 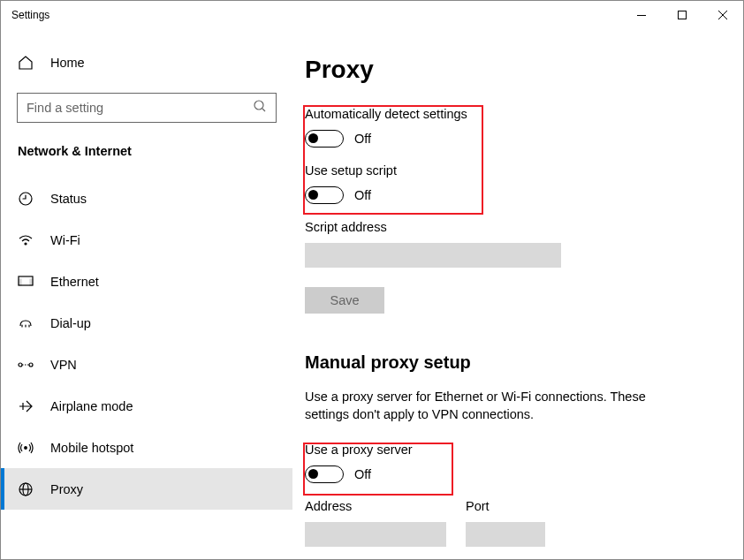 What do you see at coordinates (147, 281) in the screenshot?
I see `nav-item-ethernet: Ethernet` at bounding box center [147, 281].